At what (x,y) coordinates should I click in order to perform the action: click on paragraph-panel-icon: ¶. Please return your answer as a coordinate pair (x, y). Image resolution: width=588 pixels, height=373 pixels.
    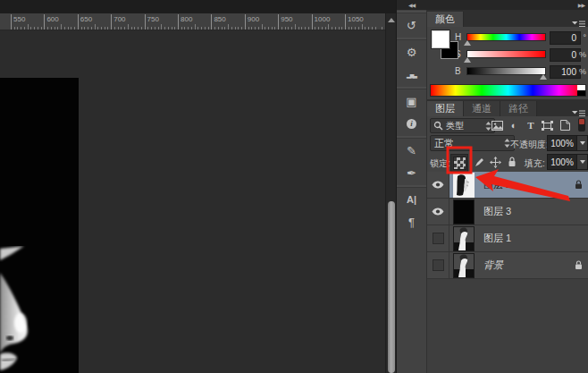
    Looking at the image, I should click on (411, 222).